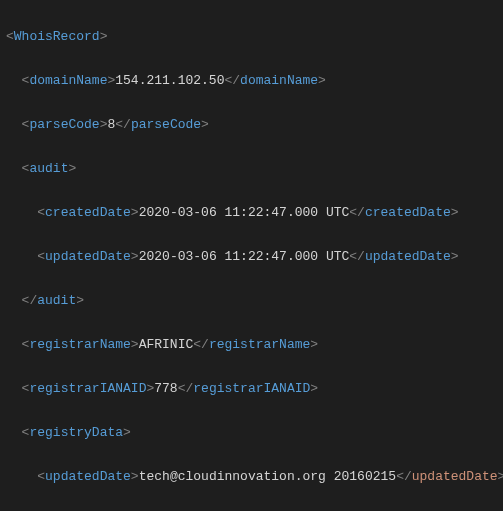 The image size is (503, 511). I want to click on code-line: <parseCode>8</parseCode>, so click(254, 125).